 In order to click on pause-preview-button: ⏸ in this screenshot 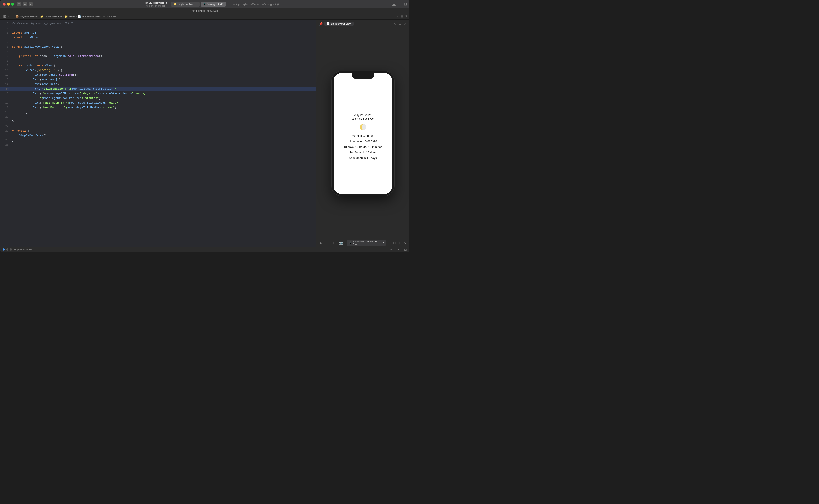, I will do `click(327, 243)`.